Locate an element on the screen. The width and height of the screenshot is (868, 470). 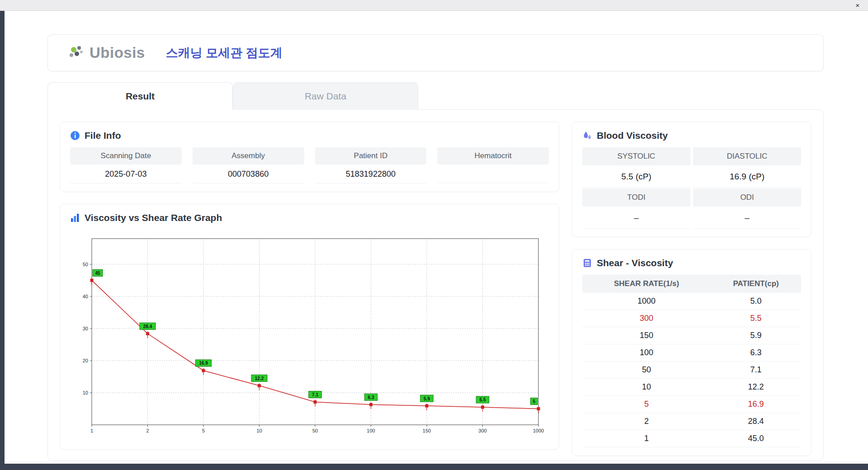
graph-title: Viscosity vs Shear Rate Graph is located at coordinates (309, 218).